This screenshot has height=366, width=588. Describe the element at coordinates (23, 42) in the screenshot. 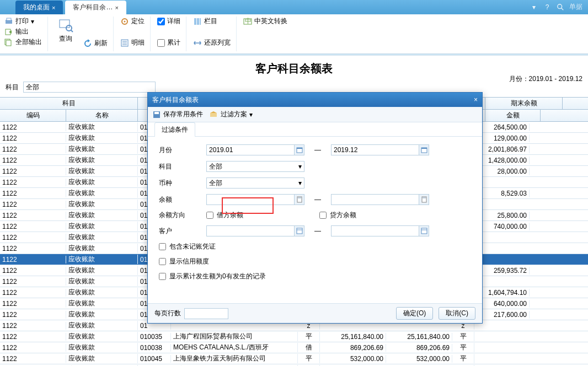

I see `export-all-button: 全部输出` at that location.